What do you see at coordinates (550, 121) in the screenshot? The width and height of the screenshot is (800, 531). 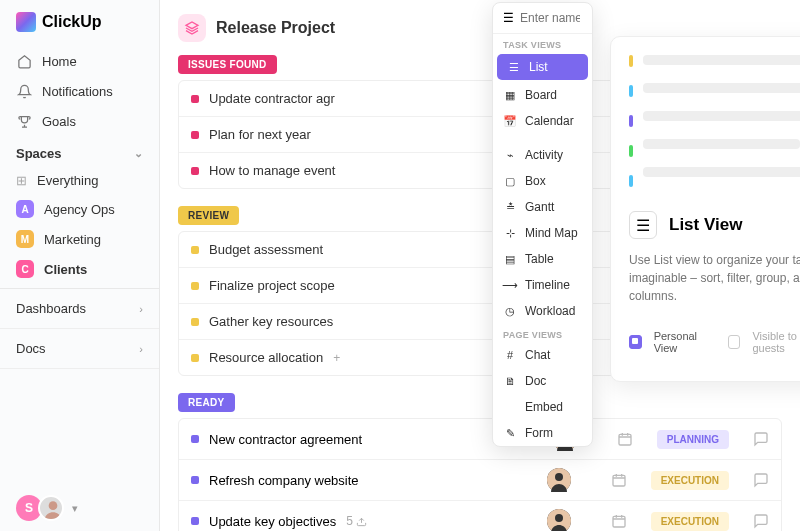 I see `view-option-label: Calendar` at bounding box center [550, 121].